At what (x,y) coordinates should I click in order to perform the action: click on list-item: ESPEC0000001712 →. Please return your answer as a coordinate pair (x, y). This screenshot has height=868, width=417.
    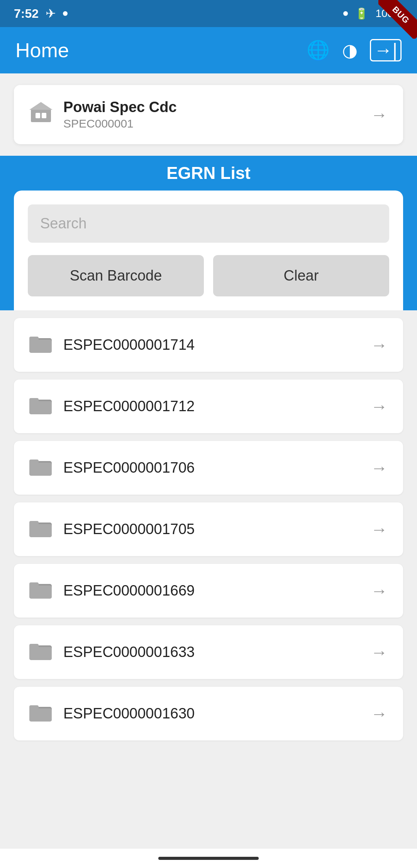
    Looking at the image, I should click on (208, 407).